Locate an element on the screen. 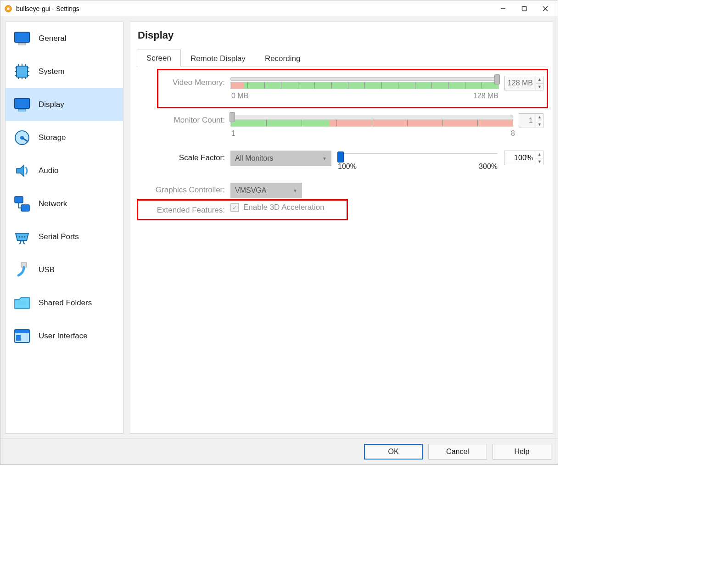 This screenshot has width=728, height=583. spin-video-memory: 128 MB ▲▼ is located at coordinates (524, 83).